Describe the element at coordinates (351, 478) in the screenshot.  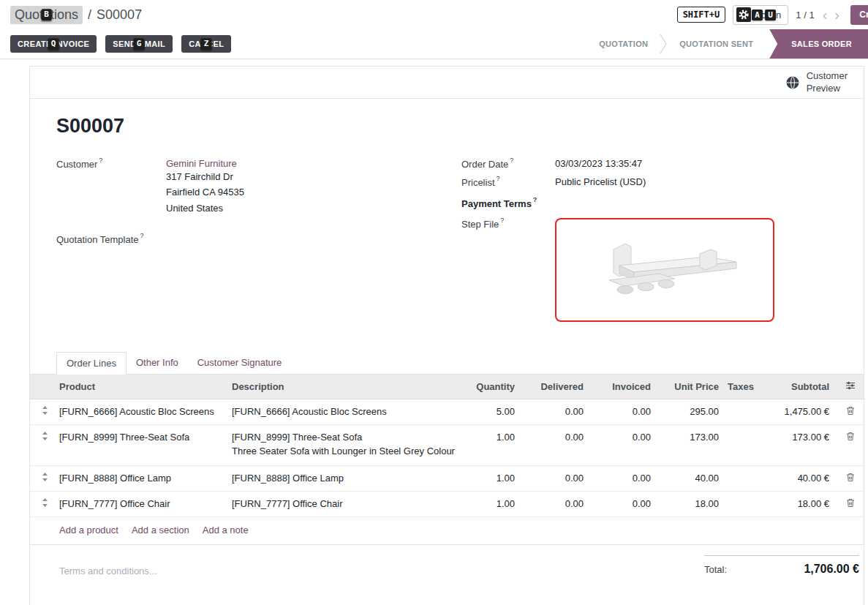
I see `cell-description: [FURN_8888] Office Lamp` at that location.